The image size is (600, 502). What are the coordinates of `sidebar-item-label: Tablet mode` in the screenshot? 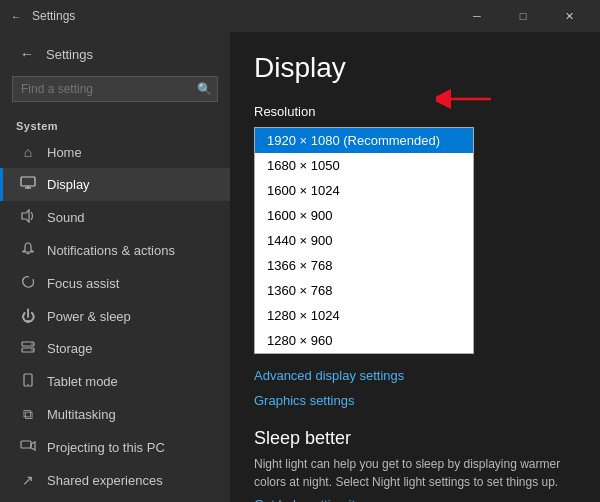 It's located at (82, 382).